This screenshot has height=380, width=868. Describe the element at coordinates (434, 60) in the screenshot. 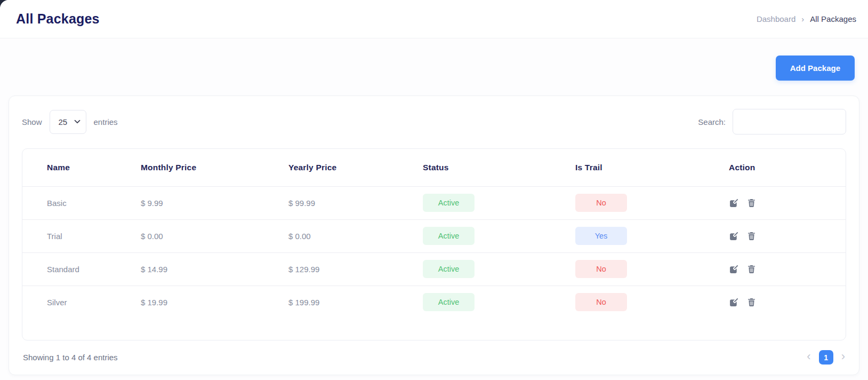

I see `toolbar: Add Package` at that location.